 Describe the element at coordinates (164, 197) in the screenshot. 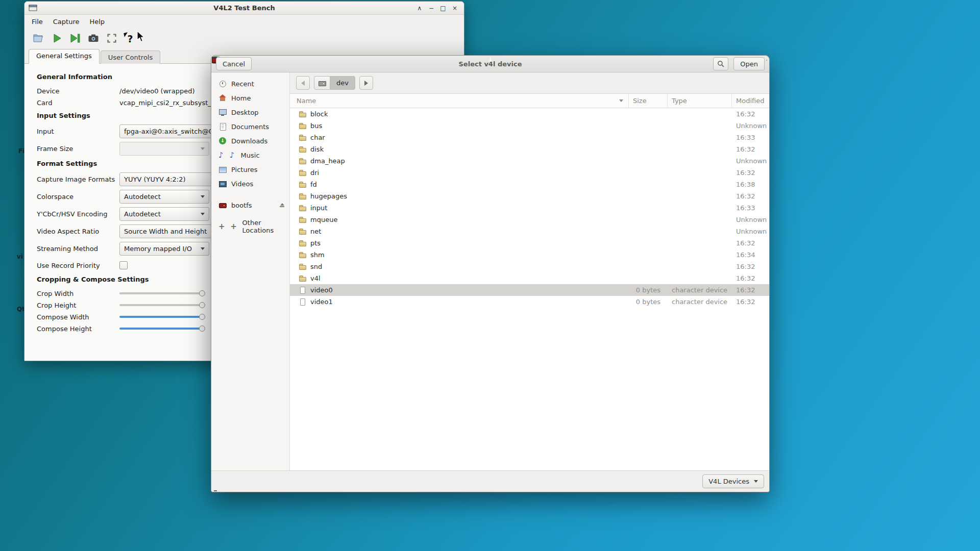

I see `colorspace-select: Autodetect` at that location.